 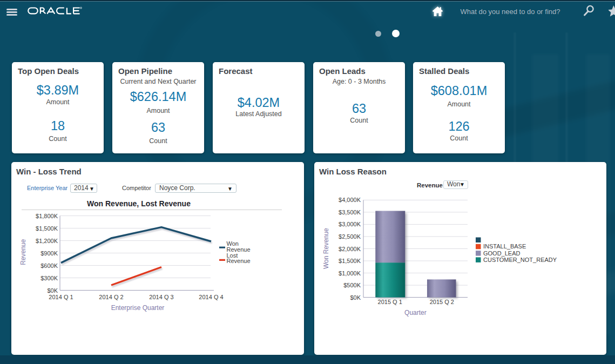 What do you see at coordinates (47, 241) in the screenshot?
I see `svg-text: $1,200K` at bounding box center [47, 241].